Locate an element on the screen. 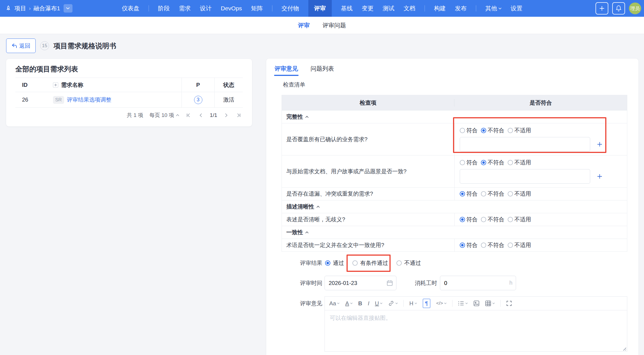 This screenshot has height=355, width=644. nav-item-matrix: 矩阵 is located at coordinates (257, 8).